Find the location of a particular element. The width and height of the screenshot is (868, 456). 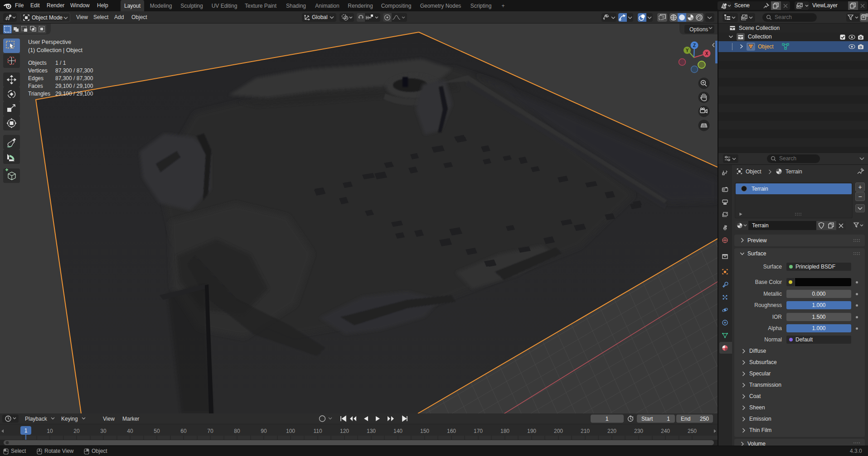

svg-text: 220 is located at coordinates (612, 431).